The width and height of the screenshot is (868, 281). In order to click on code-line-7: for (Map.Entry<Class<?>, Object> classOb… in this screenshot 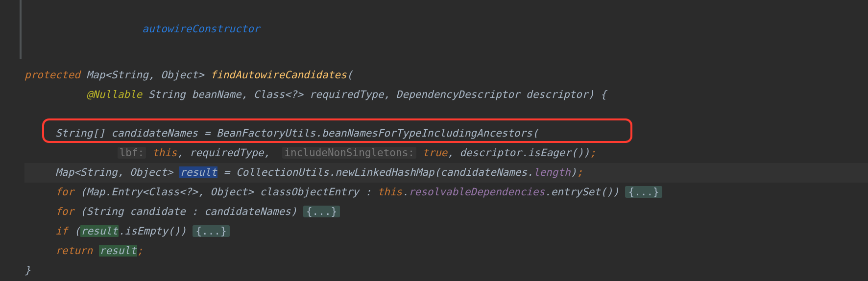, I will do `click(446, 192)`.